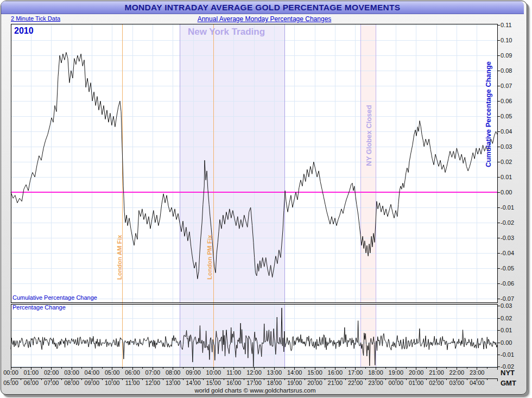 This screenshot has height=398, width=532. Describe the element at coordinates (508, 383) in the screenshot. I see `gmt-axis-label: GMT` at that location.